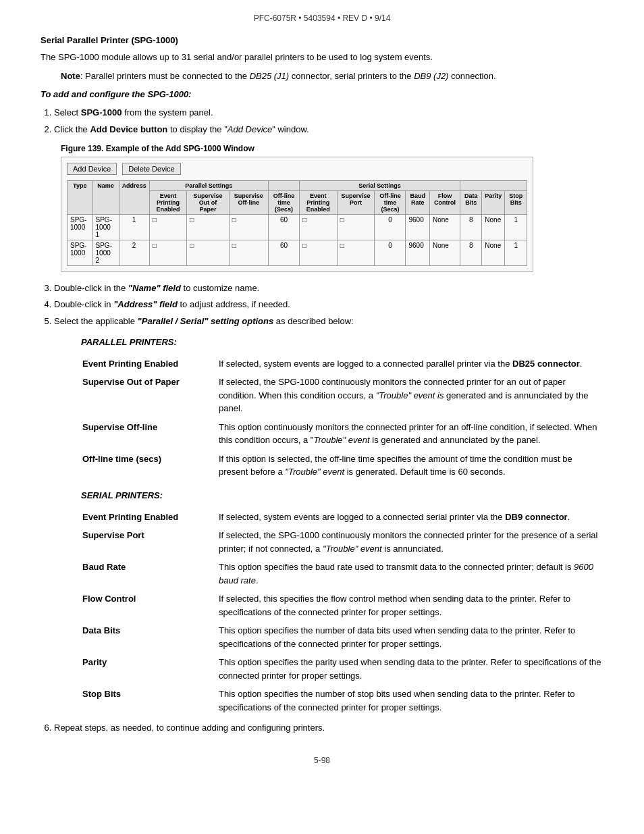 This screenshot has width=644, height=834. What do you see at coordinates (332, 149) in the screenshot?
I see `figure-caption: Figure 139. Example of the Add SPG-1000 …` at bounding box center [332, 149].